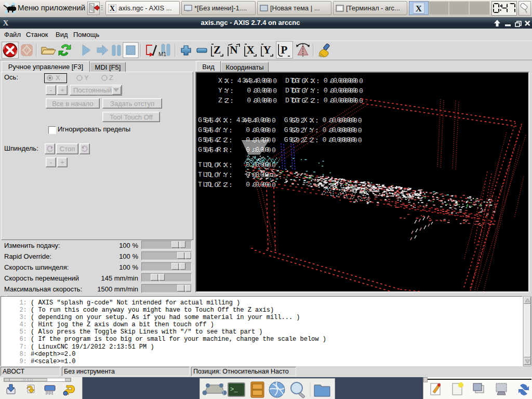  I want to click on svg-text:G54 Z: 0.000 G92 Z: 0.00: G54 Z: 0.000 G92 Z: 0.00000, so click(284, 140).